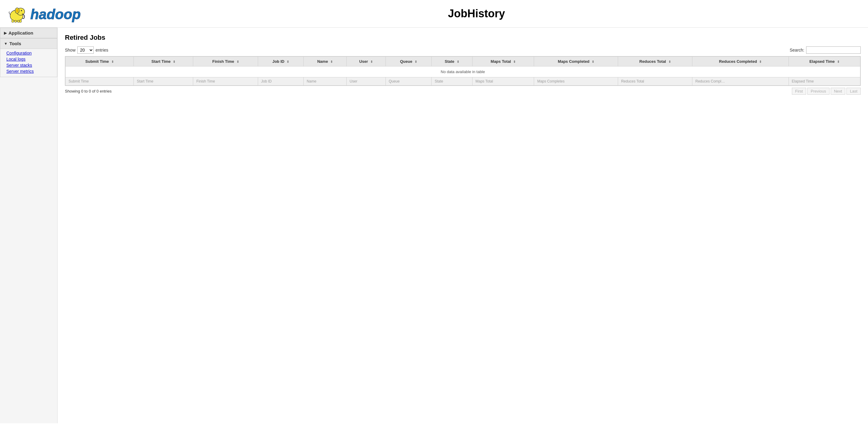 The width and height of the screenshot is (868, 426). What do you see at coordinates (854, 91) in the screenshot?
I see `pagination-last: Last` at bounding box center [854, 91].